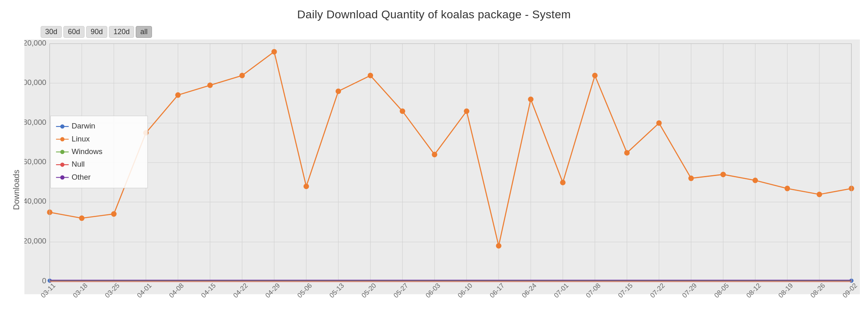 Image resolution: width=868 pixels, height=313 pixels. What do you see at coordinates (62, 152) in the screenshot?
I see `legend-windows-dot` at bounding box center [62, 152].